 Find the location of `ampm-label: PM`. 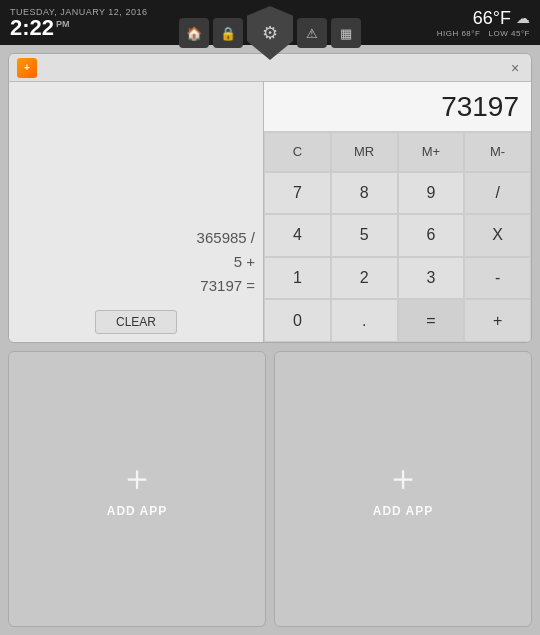

ampm-label: PM is located at coordinates (63, 24).